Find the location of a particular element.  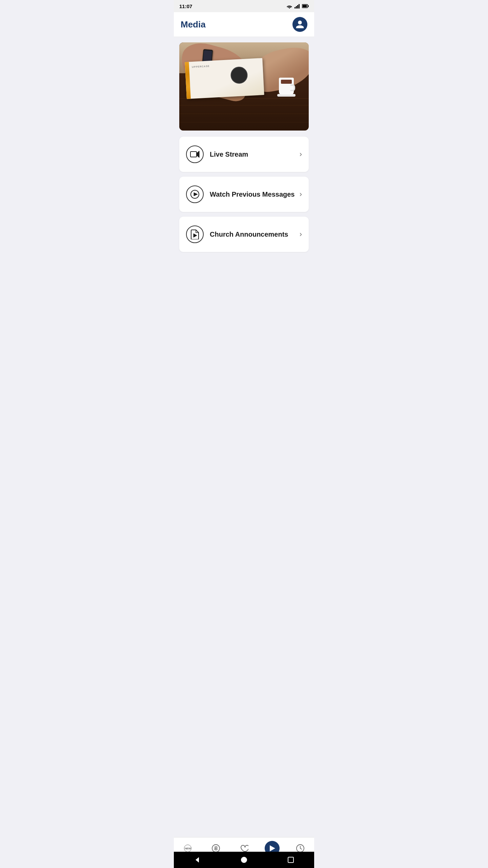

coffee-cup is located at coordinates (287, 87).